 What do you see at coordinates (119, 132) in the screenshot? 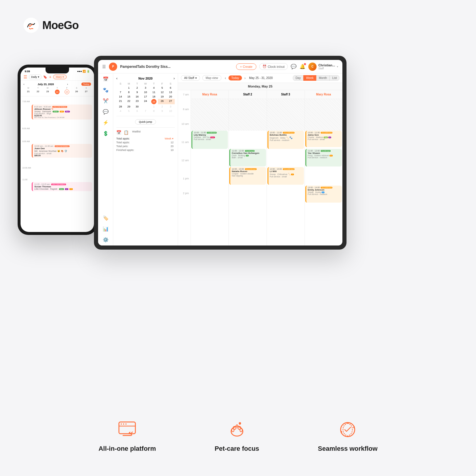
I see `calendar-icon: 📅` at bounding box center [119, 132].